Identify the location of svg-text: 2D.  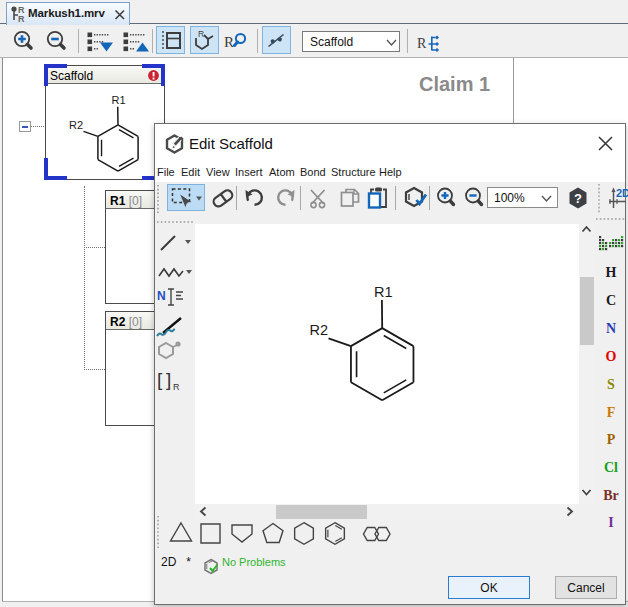
(622, 193).